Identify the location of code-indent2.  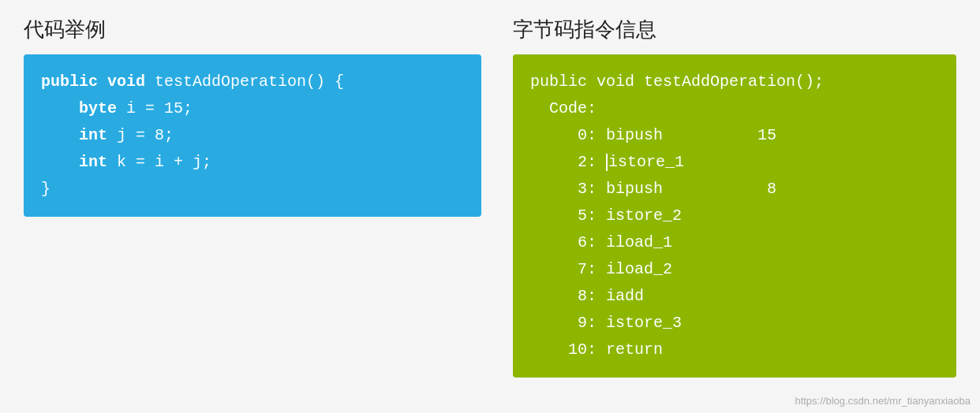
(60, 136).